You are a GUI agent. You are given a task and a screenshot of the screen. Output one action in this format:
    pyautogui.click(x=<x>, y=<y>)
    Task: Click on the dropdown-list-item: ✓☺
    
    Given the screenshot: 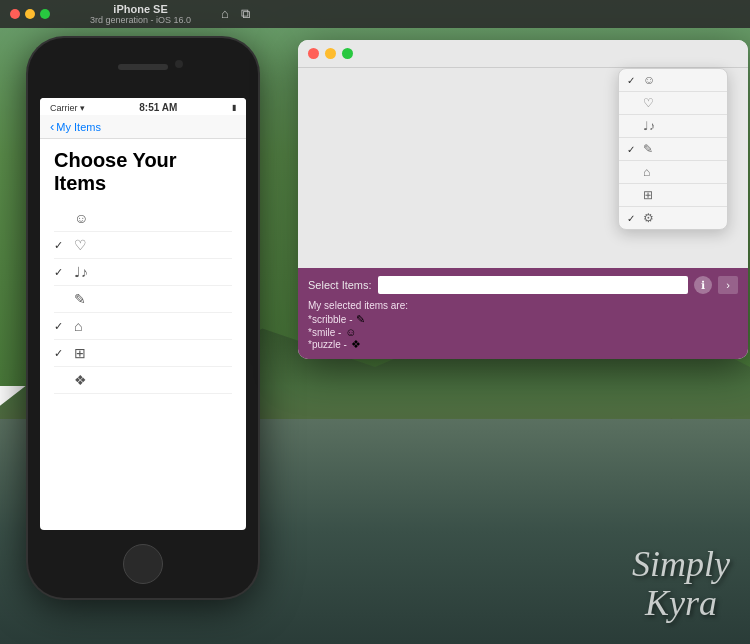 What is the action you would take?
    pyautogui.click(x=673, y=80)
    